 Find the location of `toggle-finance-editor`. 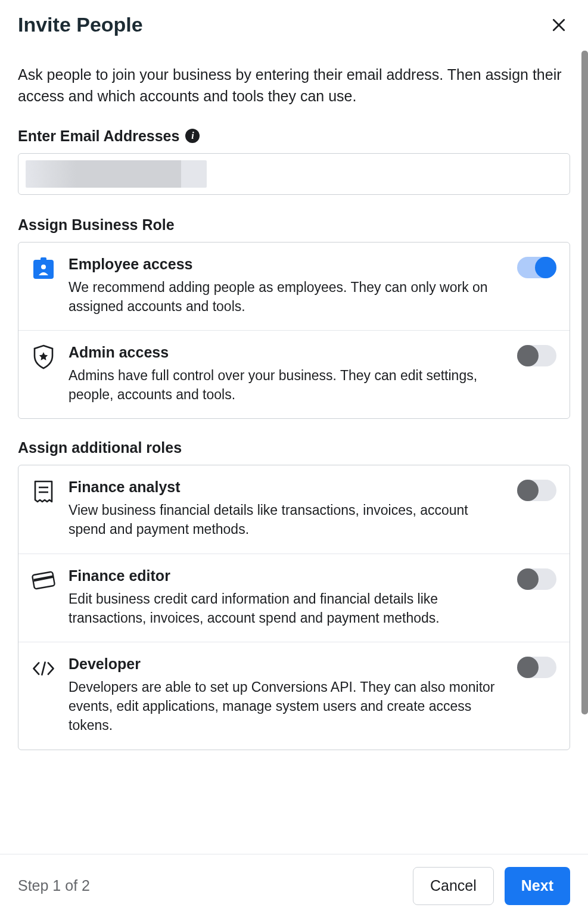

toggle-finance-editor is located at coordinates (537, 579).